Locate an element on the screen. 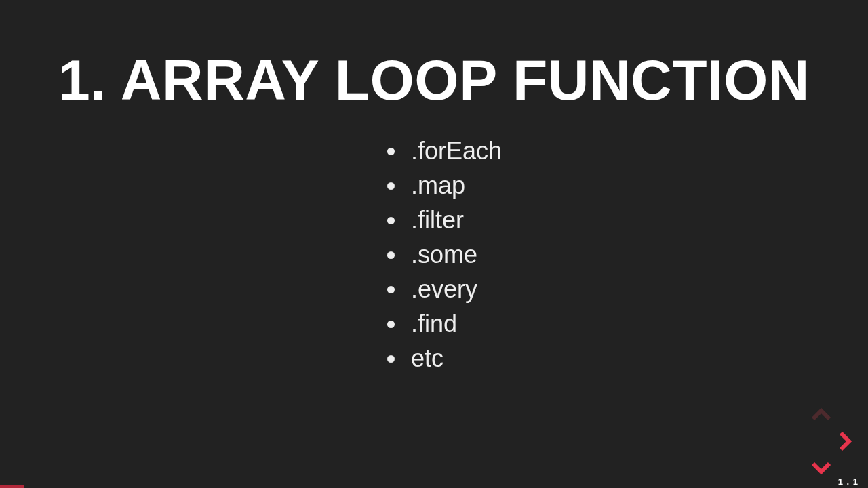 The height and width of the screenshot is (488, 868). nav-down-button is located at coordinates (821, 468).